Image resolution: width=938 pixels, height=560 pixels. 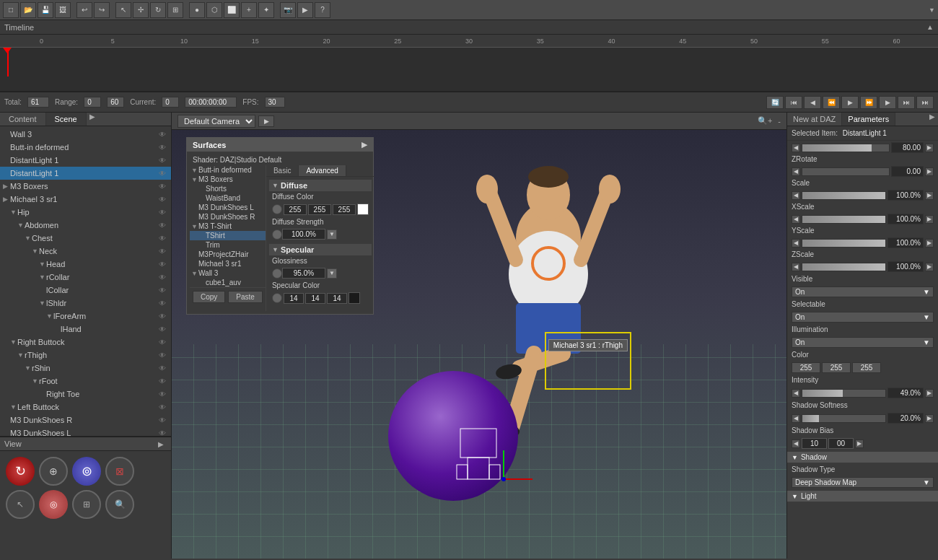 What do you see at coordinates (796, 219) in the screenshot?
I see `xscale-dec: ◀` at bounding box center [796, 219].